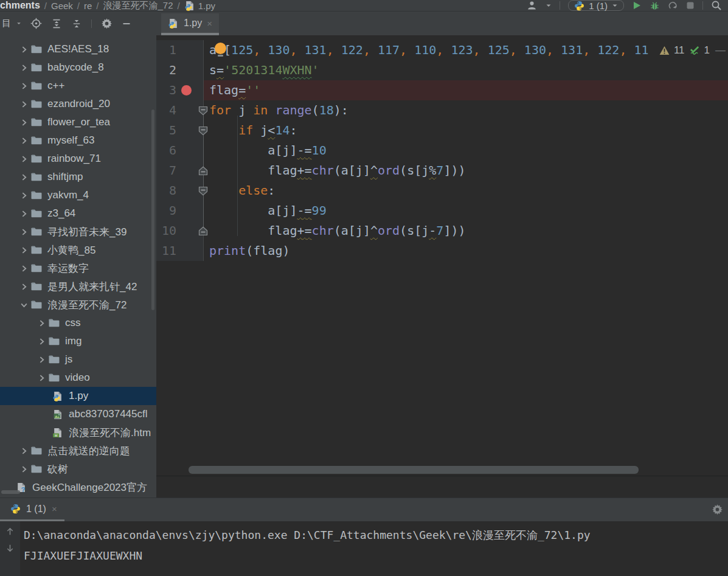  Describe the element at coordinates (442, 231) in the screenshot. I see `editor-line-10: 10 flag+=chr(a[j]^ord(s[j-7]))` at that location.